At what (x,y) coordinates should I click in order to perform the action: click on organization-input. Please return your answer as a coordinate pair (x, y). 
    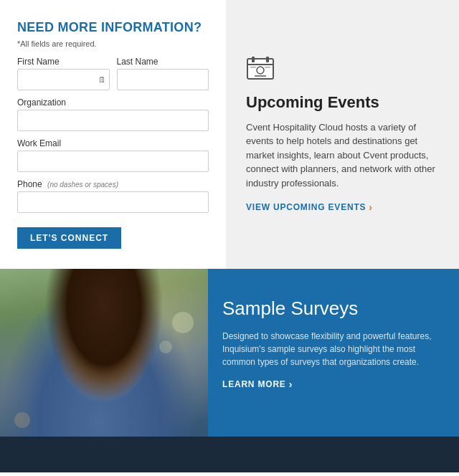
    Looking at the image, I should click on (113, 120).